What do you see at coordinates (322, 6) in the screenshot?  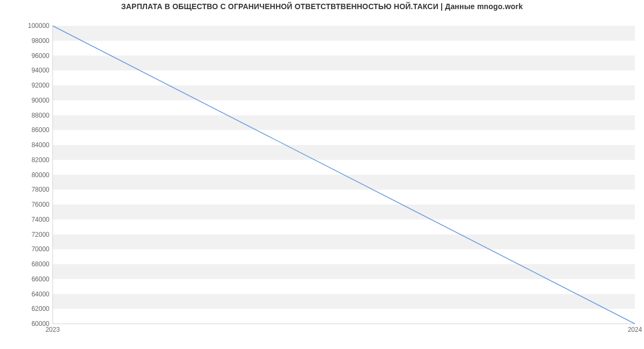 I see `chart-title: ЗАРПЛАТА В ОБЩЕСТВО С ОГРАНИЧЕННОЙ ОТВЕТ…` at bounding box center [322, 6].